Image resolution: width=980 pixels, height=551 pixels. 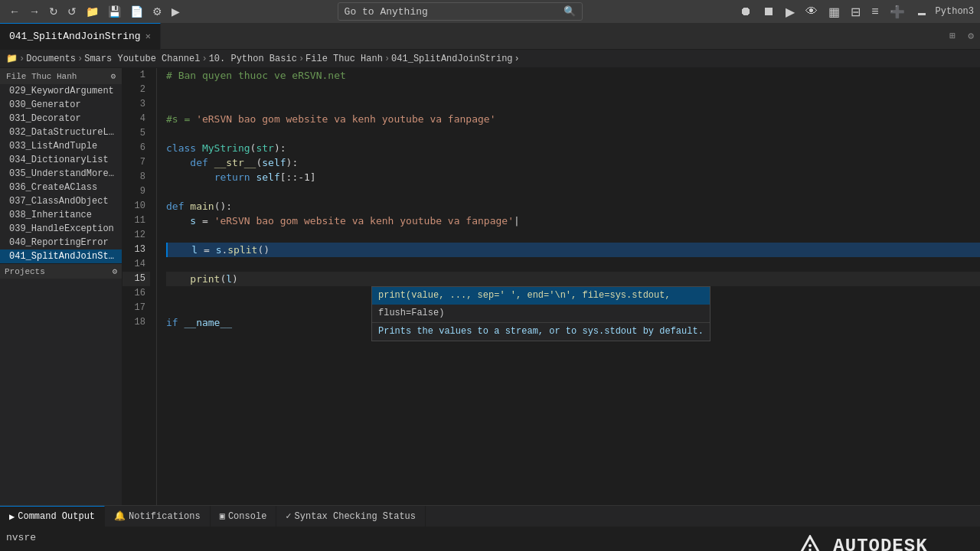 I want to click on layout-button: ▦, so click(x=835, y=12).